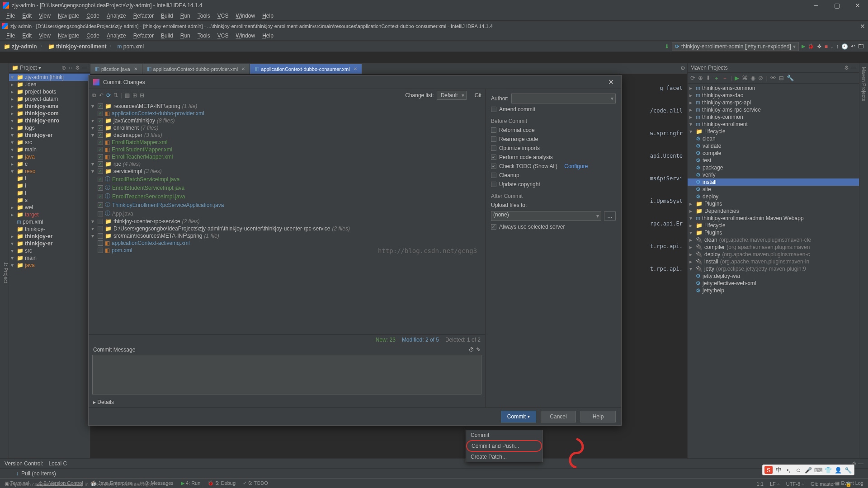 The height and width of the screenshot is (488, 868). What do you see at coordinates (848, 470) in the screenshot?
I see `ime-tool-icon: 🔧` at bounding box center [848, 470].